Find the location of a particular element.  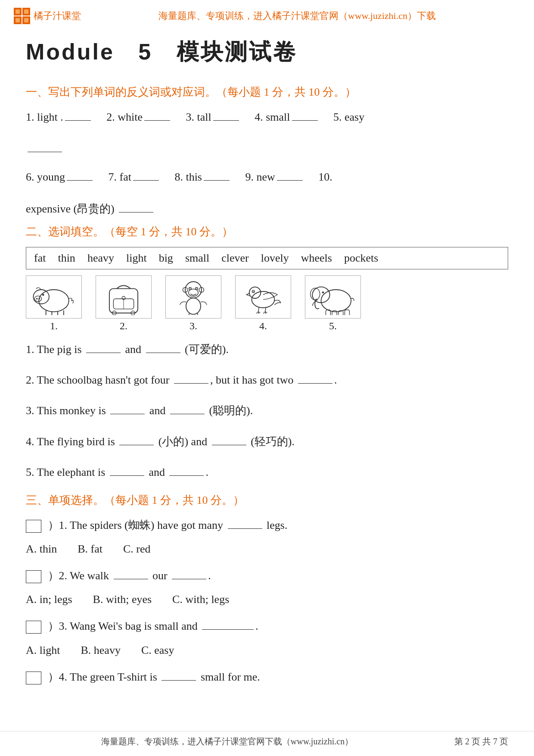

img-pig: 1. is located at coordinates (54, 303).